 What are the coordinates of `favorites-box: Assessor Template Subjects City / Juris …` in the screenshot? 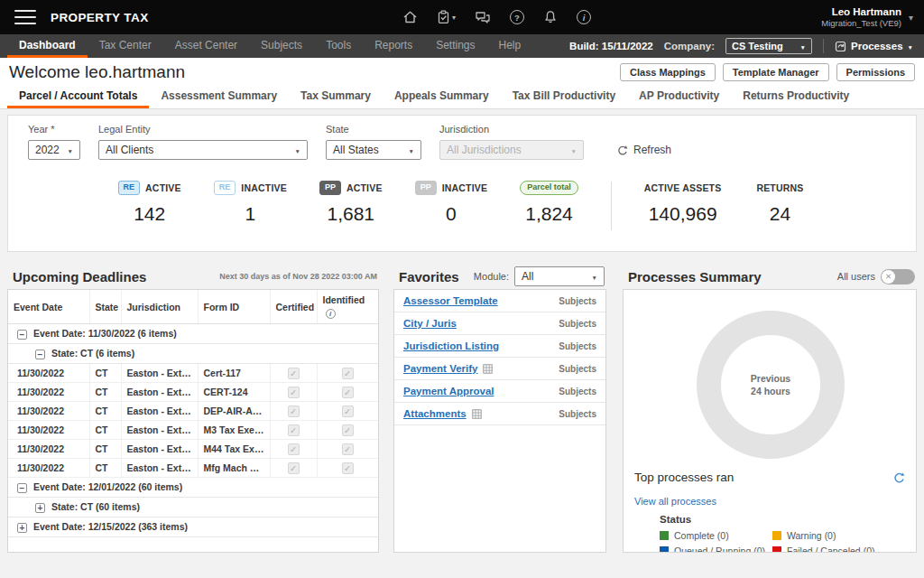 It's located at (500, 421).